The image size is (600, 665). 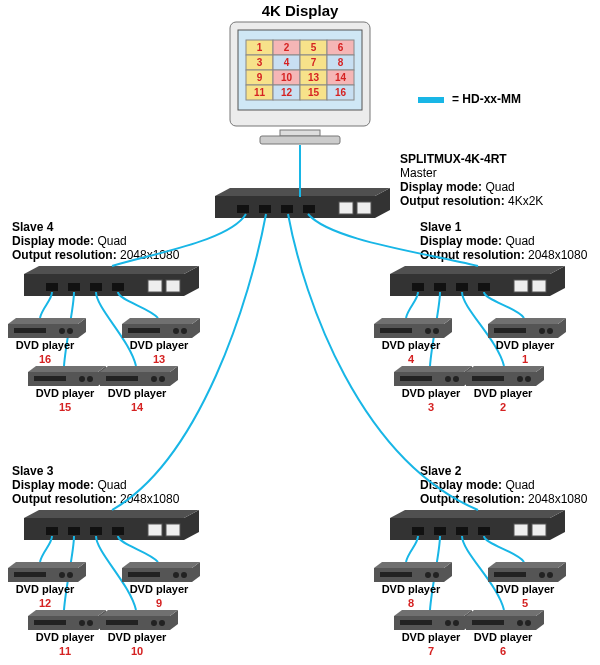 I want to click on master-mode-value: Quad, so click(x=500, y=187).